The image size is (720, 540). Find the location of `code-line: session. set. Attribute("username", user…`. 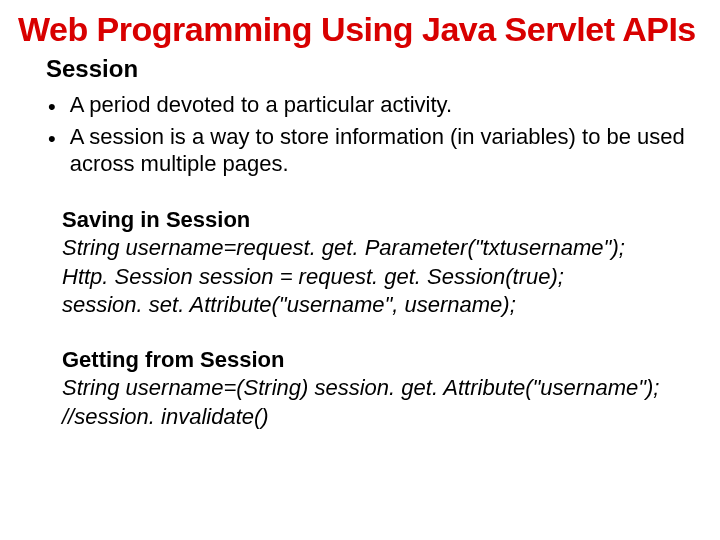

code-line: session. set. Attribute("username", user… is located at coordinates (382, 306).